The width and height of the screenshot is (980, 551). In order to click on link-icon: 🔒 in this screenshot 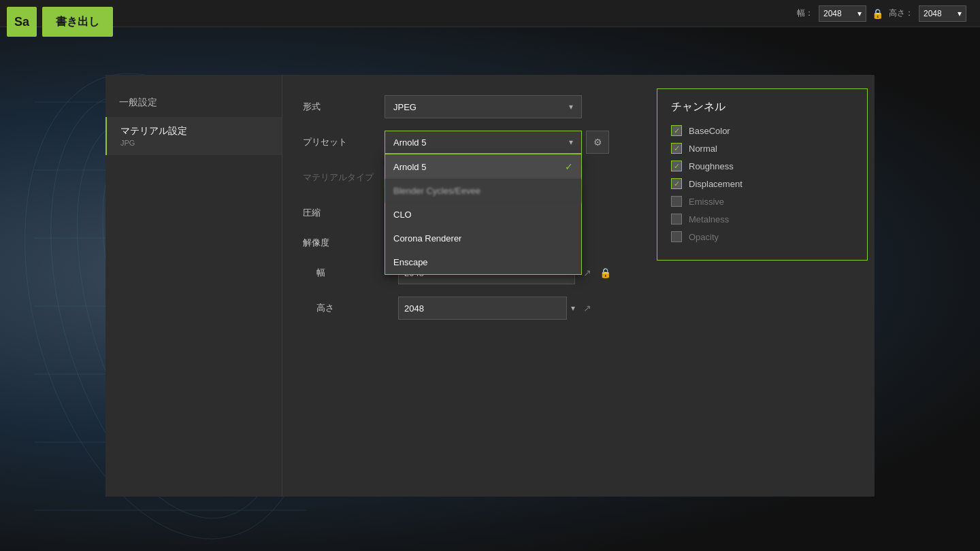, I will do `click(606, 273)`.